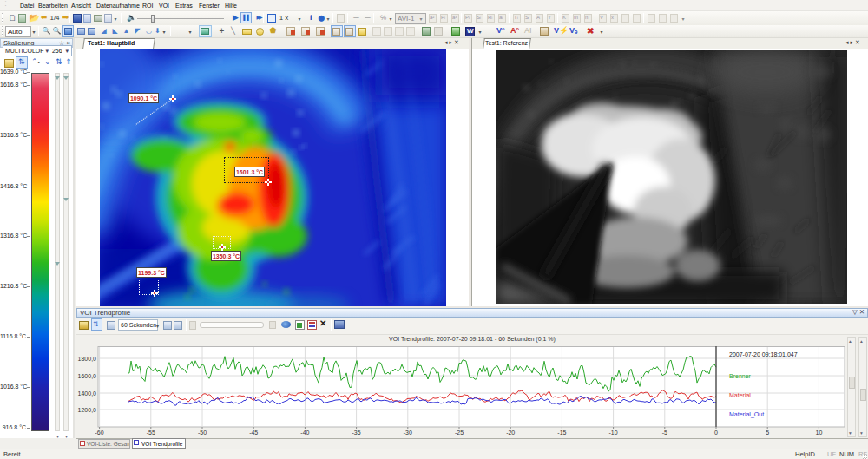 The image size is (868, 459). Describe the element at coordinates (202, 432) in the screenshot. I see `svg-text: -50` at that location.